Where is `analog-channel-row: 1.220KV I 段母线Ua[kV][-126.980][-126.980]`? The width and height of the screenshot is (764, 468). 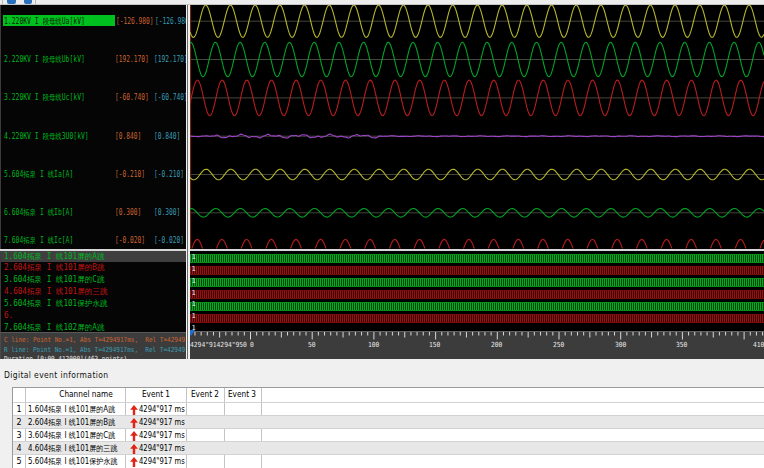
analog-channel-row: 1.220KV I 段母线Ua[kV][-126.980][-126.980] is located at coordinates (94, 22).